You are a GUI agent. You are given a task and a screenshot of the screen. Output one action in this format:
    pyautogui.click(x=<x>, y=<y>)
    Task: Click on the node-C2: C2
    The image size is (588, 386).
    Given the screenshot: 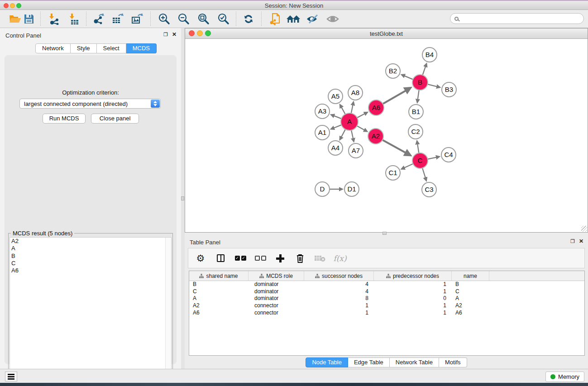 What is the action you would take?
    pyautogui.click(x=416, y=132)
    